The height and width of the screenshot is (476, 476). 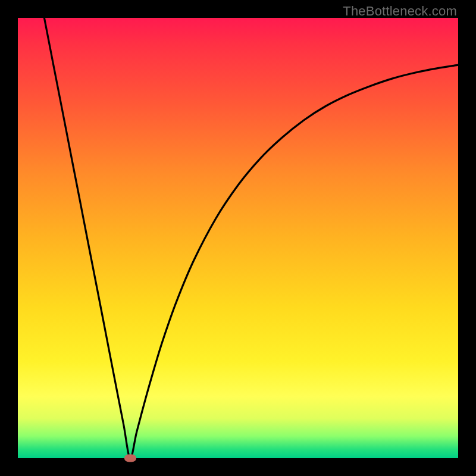 I want to click on watermark-text: TheBottleneck.com, so click(x=400, y=11).